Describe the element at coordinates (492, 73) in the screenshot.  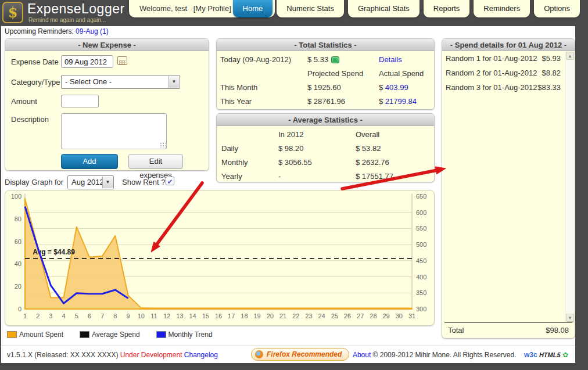
I see `spend-name: Random 2 for 01-Aug-2012` at that location.